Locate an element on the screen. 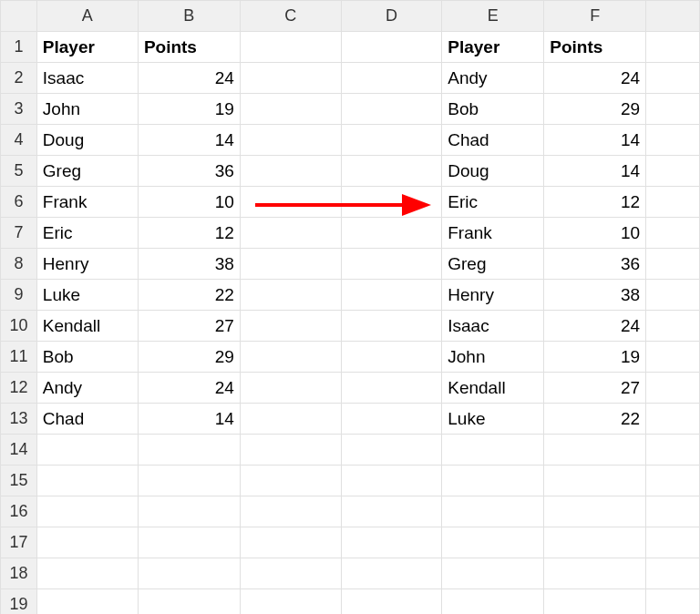  cell-F1: Points is located at coordinates (595, 47).